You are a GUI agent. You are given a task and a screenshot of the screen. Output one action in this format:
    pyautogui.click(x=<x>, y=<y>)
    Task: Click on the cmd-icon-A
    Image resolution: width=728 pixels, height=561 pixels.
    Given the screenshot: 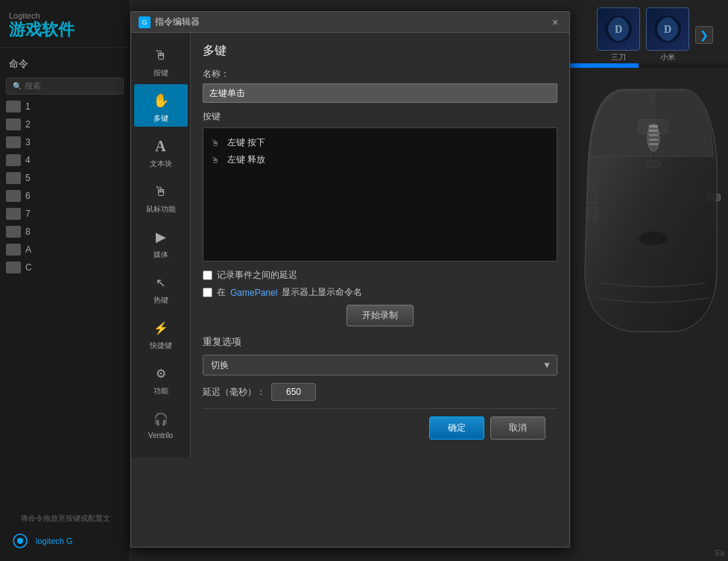 What is the action you would take?
    pyautogui.click(x=13, y=250)
    